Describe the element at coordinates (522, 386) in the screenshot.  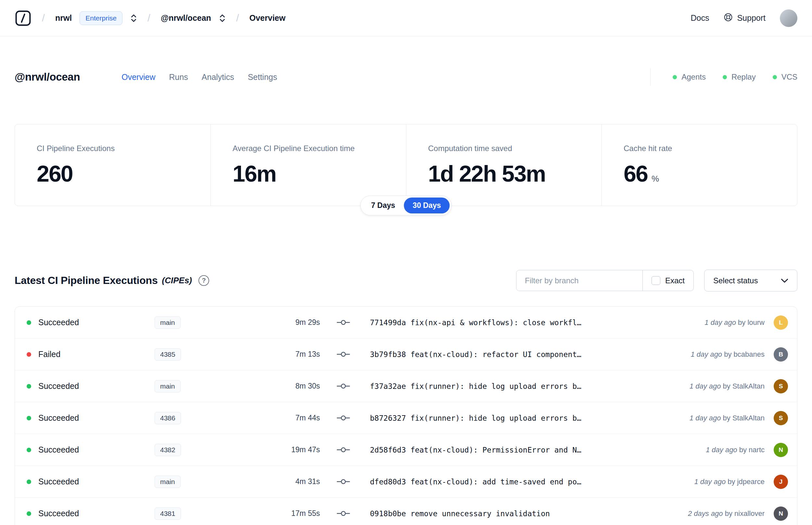
I see `commit-message: f37a32ae fix(runner): hide log upload er…` at that location.